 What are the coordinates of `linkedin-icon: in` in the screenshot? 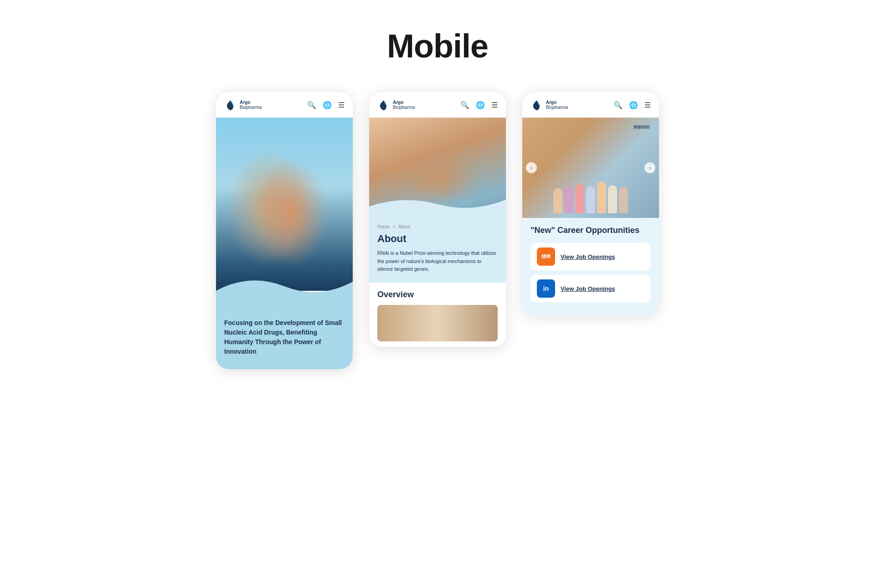 It's located at (546, 289).